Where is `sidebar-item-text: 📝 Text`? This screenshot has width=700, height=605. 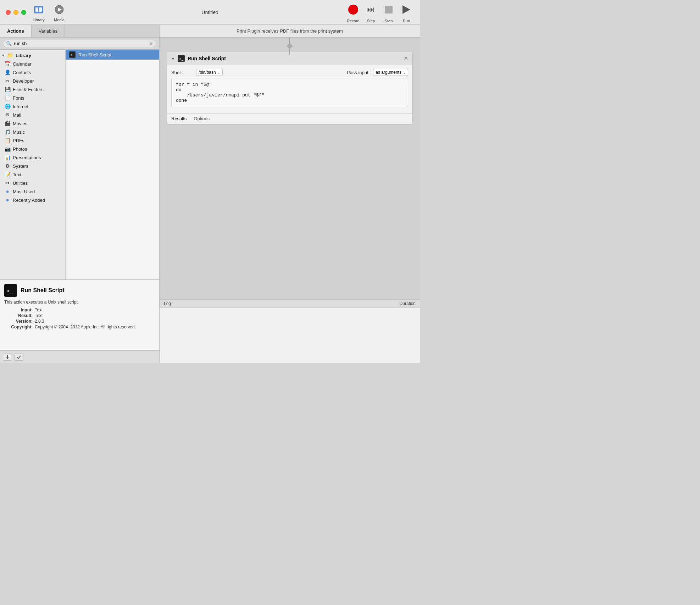 sidebar-item-text: 📝 Text is located at coordinates (33, 174).